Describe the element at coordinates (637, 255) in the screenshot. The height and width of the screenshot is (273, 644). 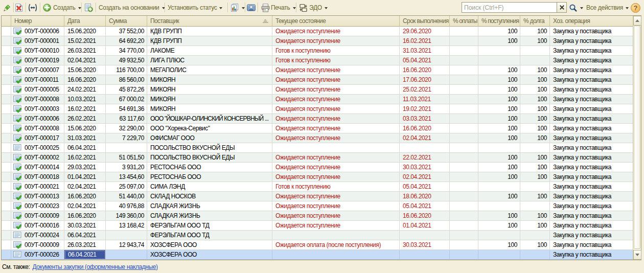
I see `scroll-down-button` at that location.